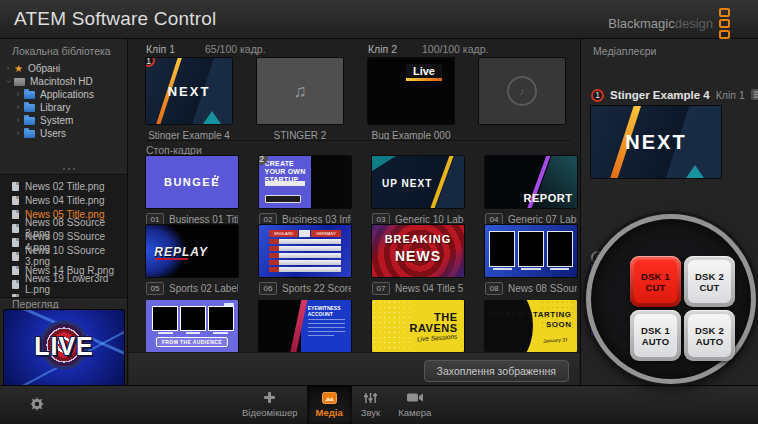 This screenshot has height=424, width=758. Describe the element at coordinates (381, 288) in the screenshot. I see `still-number: 07` at that location.